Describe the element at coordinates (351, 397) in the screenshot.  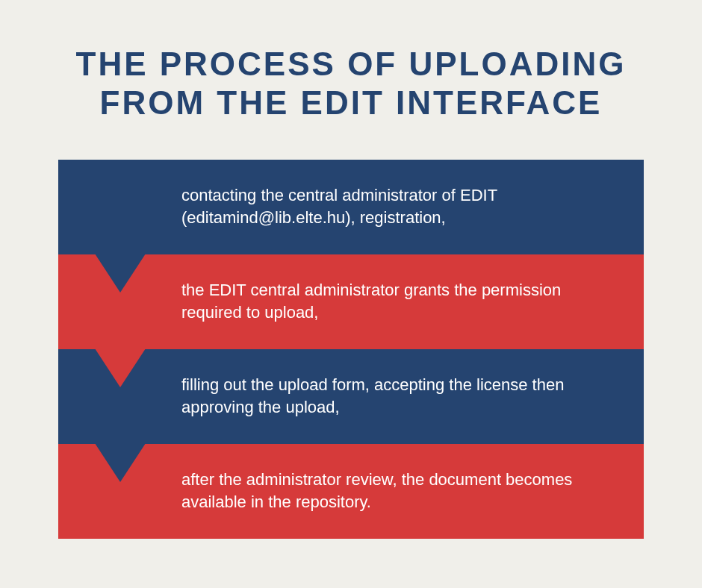
I see `step-3: filling out the upload form, accepting t…` at that location.